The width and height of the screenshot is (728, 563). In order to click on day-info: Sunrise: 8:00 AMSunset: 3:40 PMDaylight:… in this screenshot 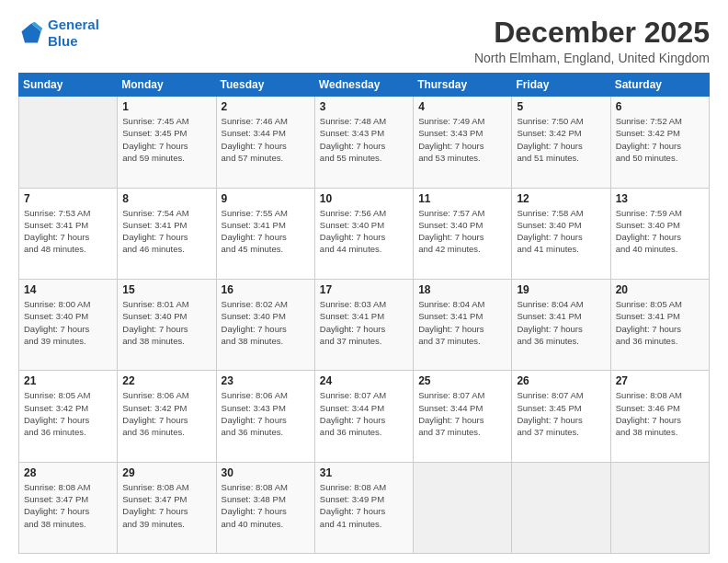, I will do `click(68, 322)`.